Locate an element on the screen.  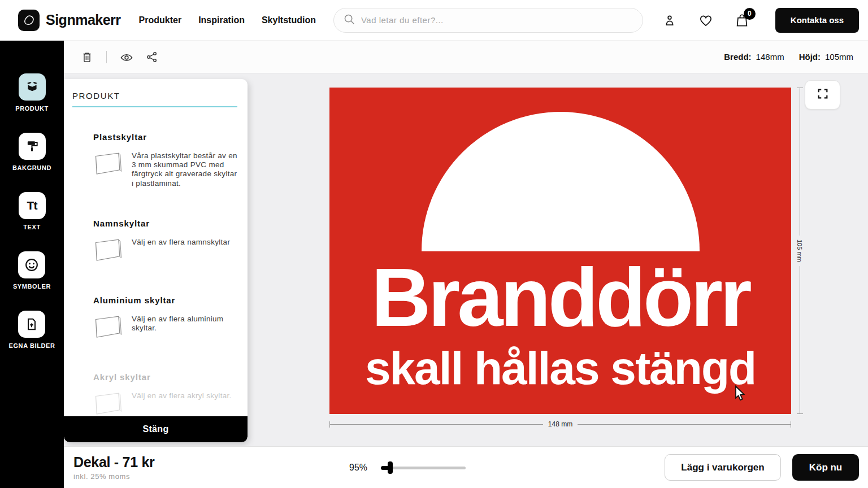
trash-icon is located at coordinates (87, 57).